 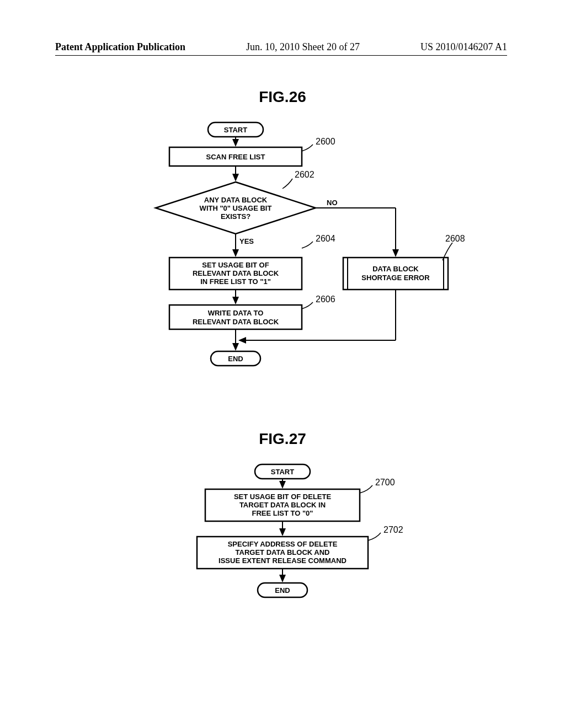 I want to click on start-node: START, so click(x=236, y=130).